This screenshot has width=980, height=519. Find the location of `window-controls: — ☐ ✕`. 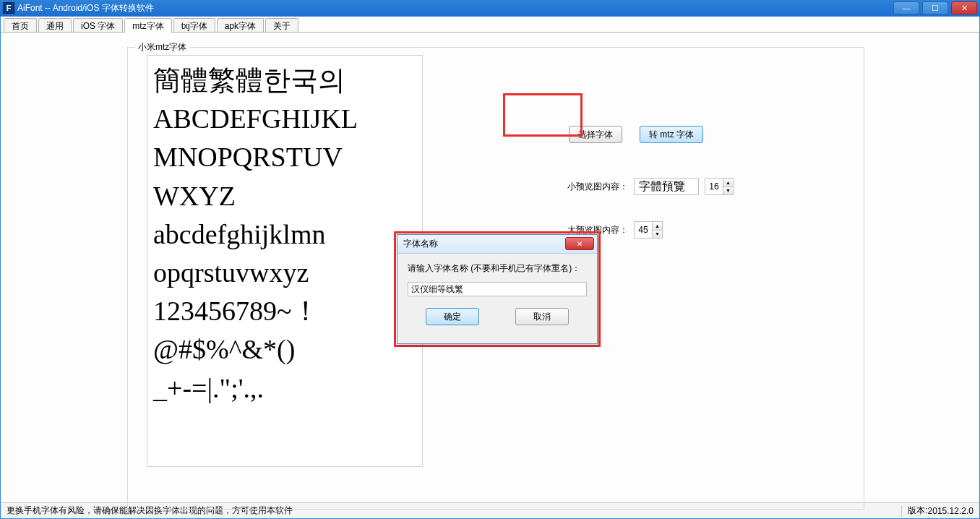

window-controls: — ☐ ✕ is located at coordinates (937, 8).